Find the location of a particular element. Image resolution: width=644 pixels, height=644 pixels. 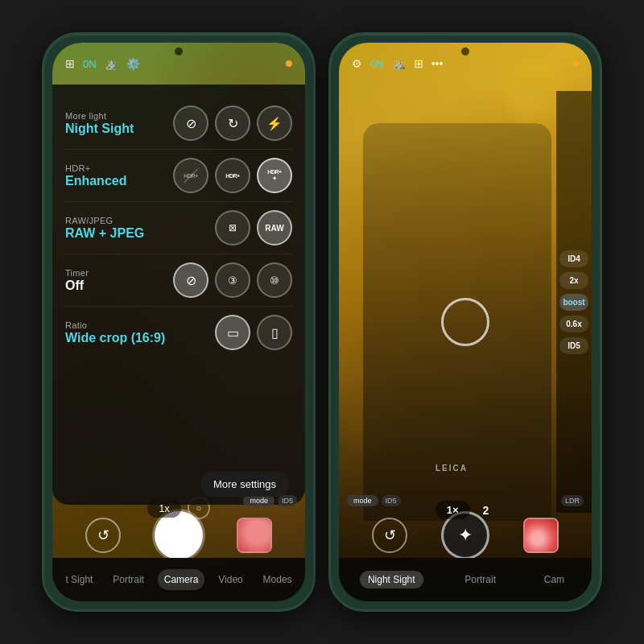

on-icon-right: 0N is located at coordinates (377, 64).